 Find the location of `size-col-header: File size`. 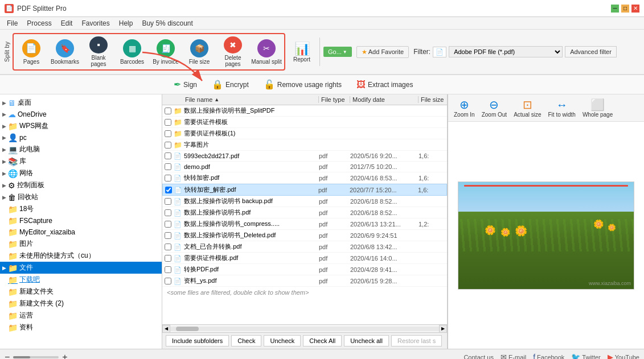

size-col-header: File size is located at coordinates (433, 100).